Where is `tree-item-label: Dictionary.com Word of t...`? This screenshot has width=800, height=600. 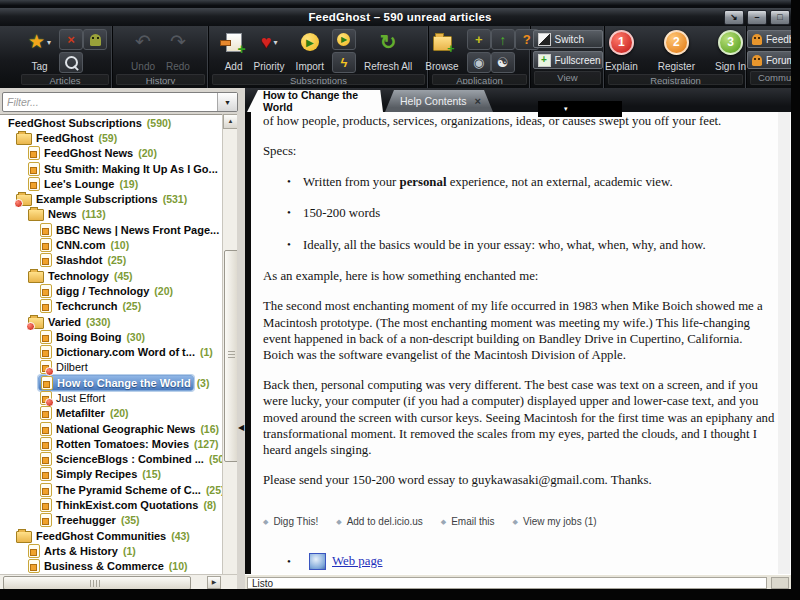
tree-item-label: Dictionary.com Word of t... is located at coordinates (126, 352).